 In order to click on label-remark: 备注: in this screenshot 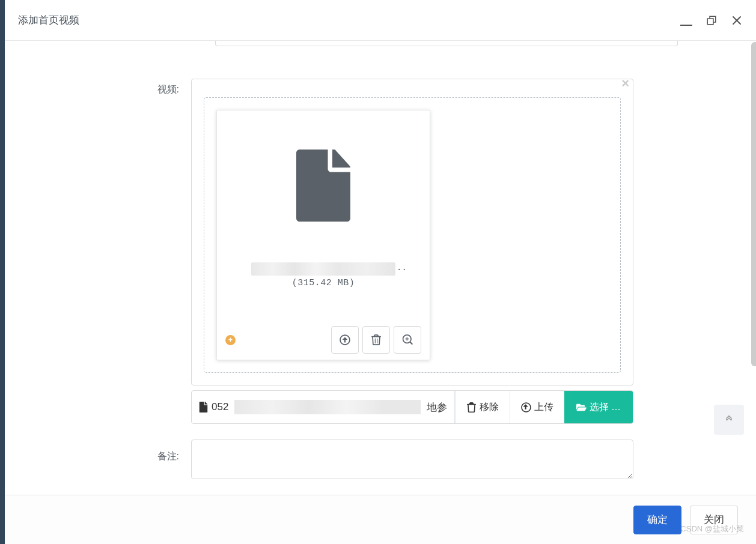, I will do `click(158, 452)`.